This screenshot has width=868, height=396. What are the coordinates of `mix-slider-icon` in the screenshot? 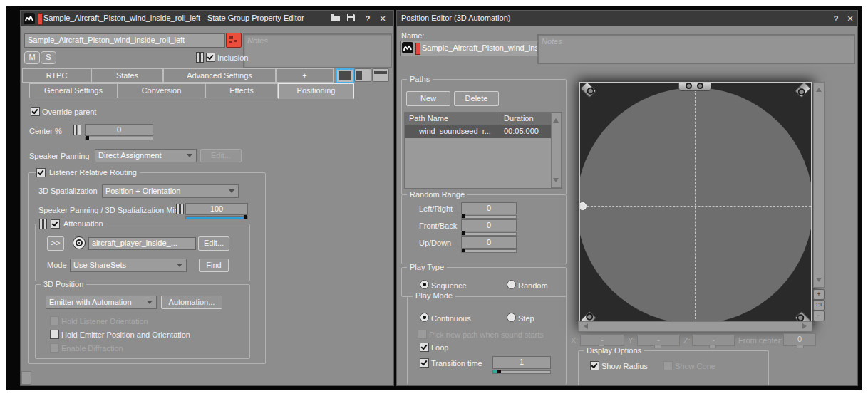 It's located at (178, 209).